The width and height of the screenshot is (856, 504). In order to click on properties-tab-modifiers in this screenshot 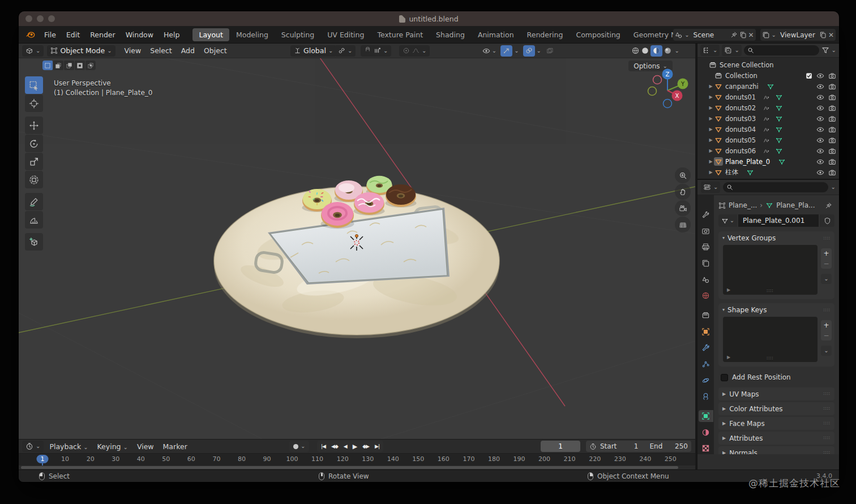, I will do `click(706, 347)`.